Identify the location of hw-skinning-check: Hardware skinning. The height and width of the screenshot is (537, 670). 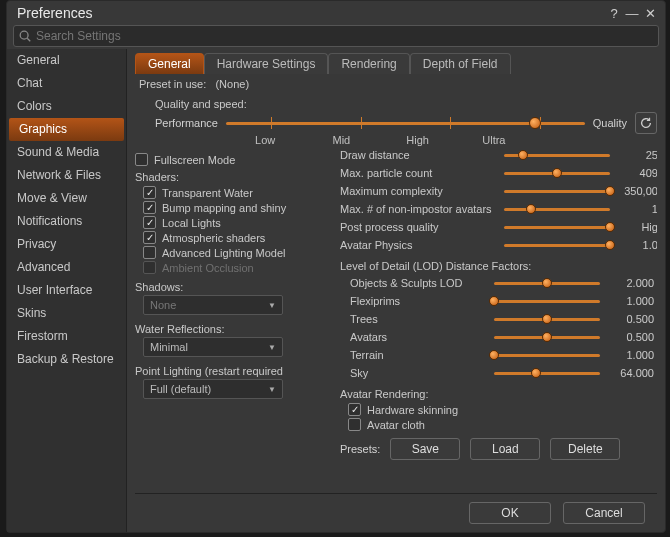
(502, 410).